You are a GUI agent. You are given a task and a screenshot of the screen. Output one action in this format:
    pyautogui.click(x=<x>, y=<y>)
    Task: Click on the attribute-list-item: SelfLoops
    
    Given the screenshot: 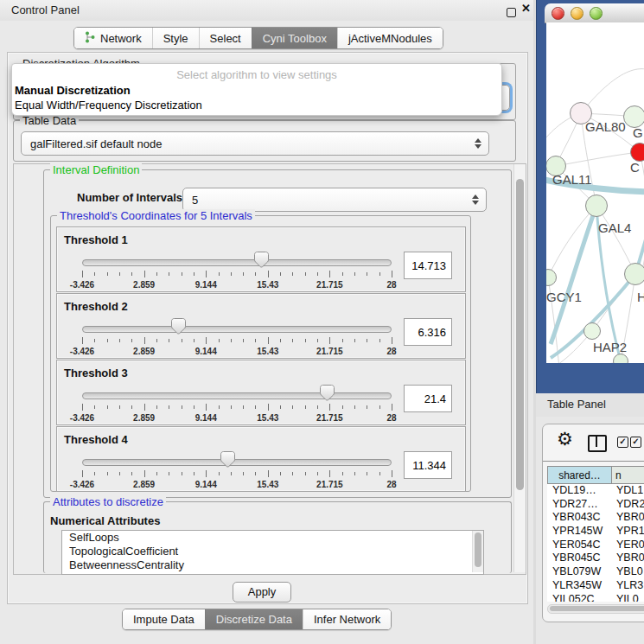 What is the action you would take?
    pyautogui.click(x=273, y=538)
    